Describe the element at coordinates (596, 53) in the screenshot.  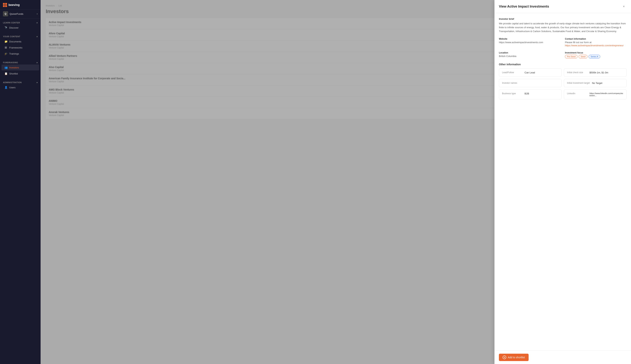
I see `investment-focus-label: Investment focus` at that location.